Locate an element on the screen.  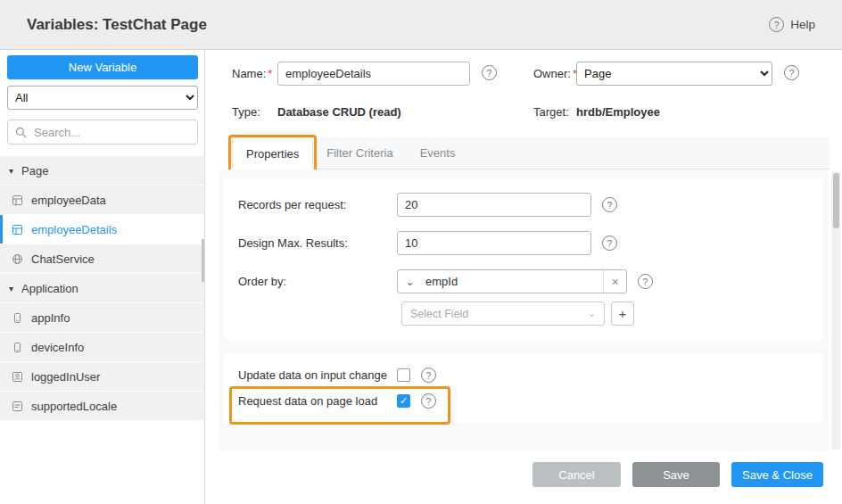
tree-label: Page is located at coordinates (35, 171).